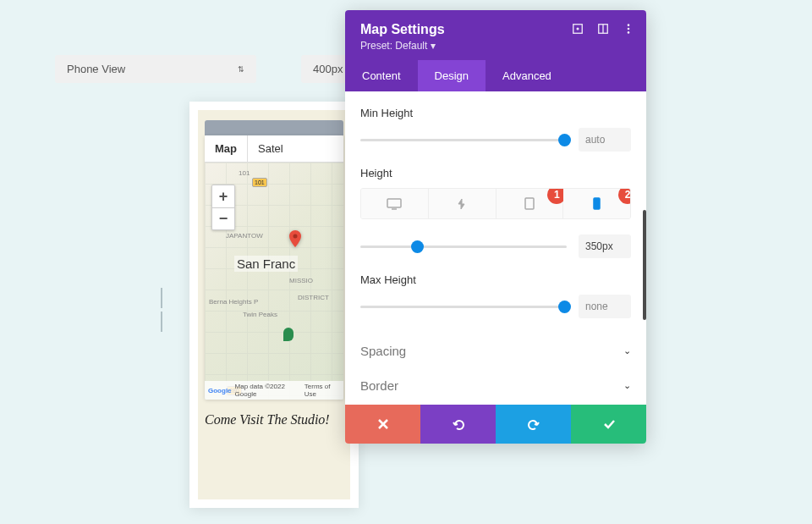  Describe the element at coordinates (496, 424) in the screenshot. I see `panel-footer` at that location.